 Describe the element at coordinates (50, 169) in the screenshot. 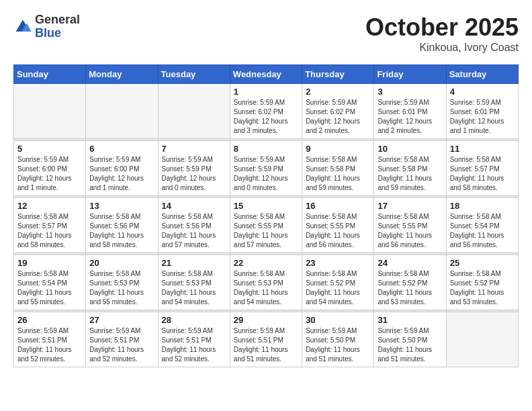

I see `calendar-cell: 5Sunrise: 5:59 AM Sunset: 6:00 PM Daylig…` at that location.